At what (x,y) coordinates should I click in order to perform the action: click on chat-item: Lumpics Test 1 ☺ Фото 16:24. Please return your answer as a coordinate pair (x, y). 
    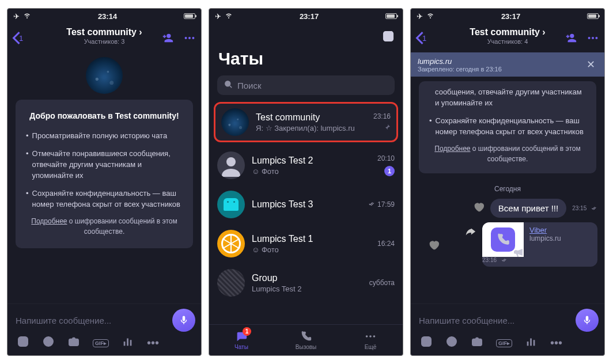
    Looking at the image, I should click on (306, 244).